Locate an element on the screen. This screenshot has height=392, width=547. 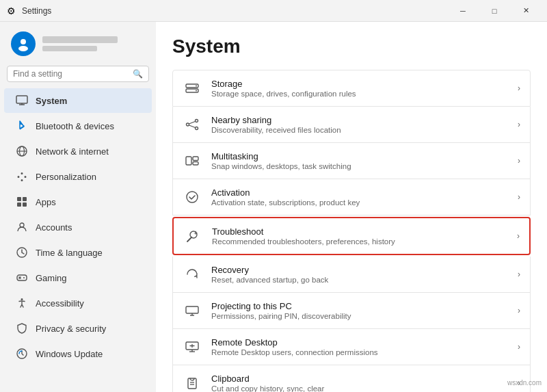
privacy-icon is located at coordinates (22, 328).